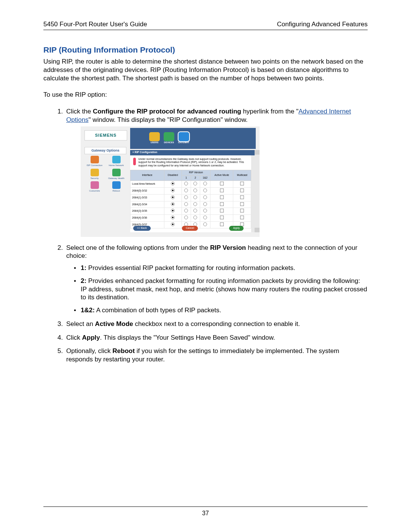 The image size is (411, 532). Describe the element at coordinates (322, 24) in the screenshot. I see `header-right: Configuring Advanced Features` at that location.